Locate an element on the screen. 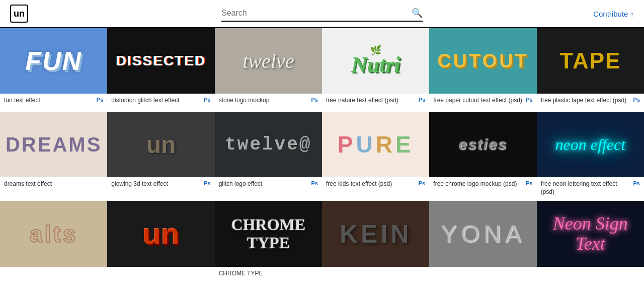 Image resolution: width=644 pixels, height=295 pixels. card-free-neon-lettering-text-effect: neon effectfree neon lettering text effe… is located at coordinates (591, 156).